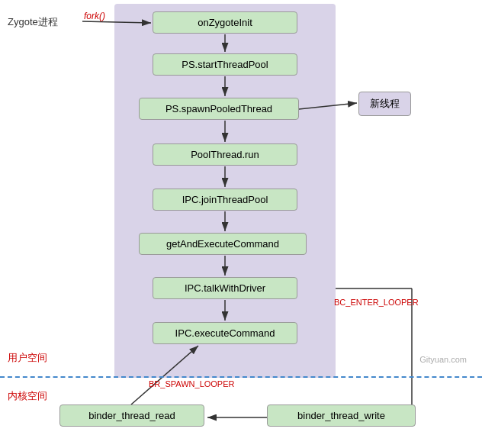 The width and height of the screenshot is (482, 448). What do you see at coordinates (225, 333) in the screenshot?
I see `node-executeCommand: IPC.executeCommand` at bounding box center [225, 333].